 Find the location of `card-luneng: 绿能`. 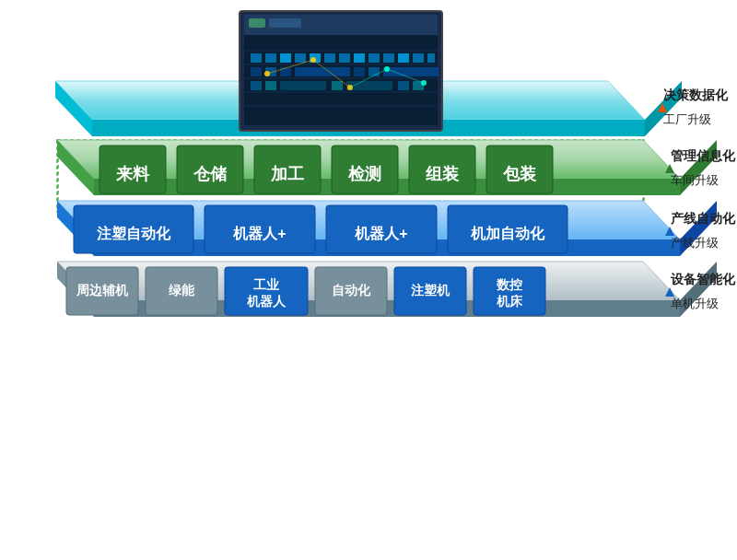

card-luneng: 绿能 is located at coordinates (182, 290).